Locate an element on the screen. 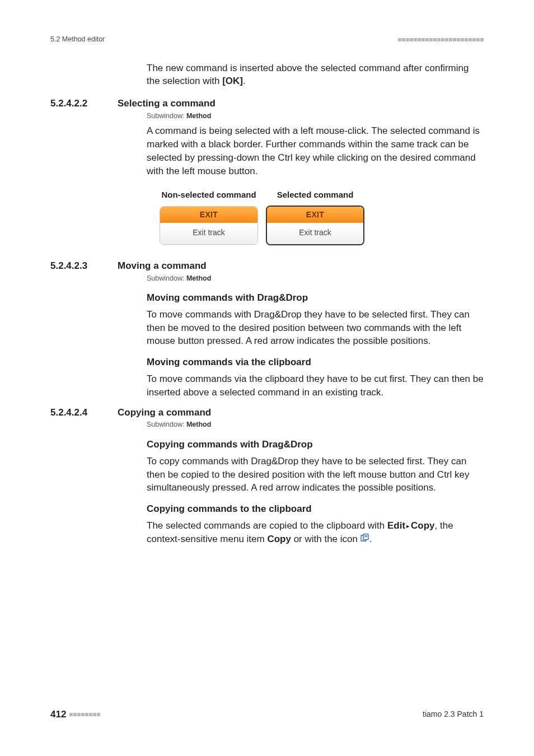  footer-product: tiamo 2.3 Patch 1 is located at coordinates (453, 715).